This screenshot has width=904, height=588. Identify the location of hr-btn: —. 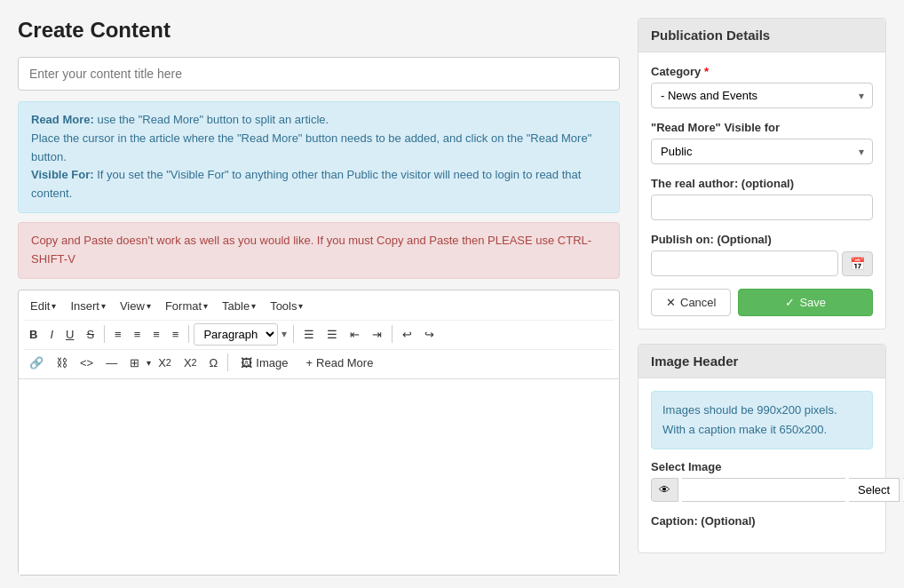
(112, 362).